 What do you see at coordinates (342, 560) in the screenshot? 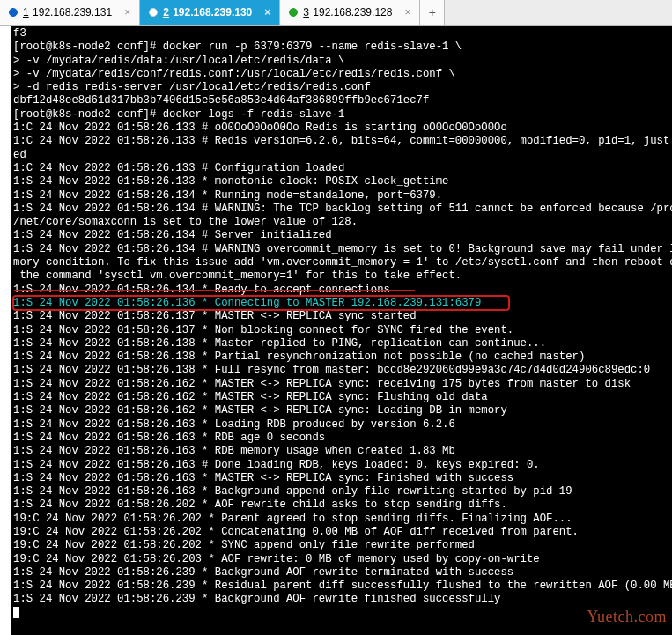
I see `terminal-line: 19:C 24 Nov 2022 01:58:26.203 * AOF rewr…` at bounding box center [342, 560].